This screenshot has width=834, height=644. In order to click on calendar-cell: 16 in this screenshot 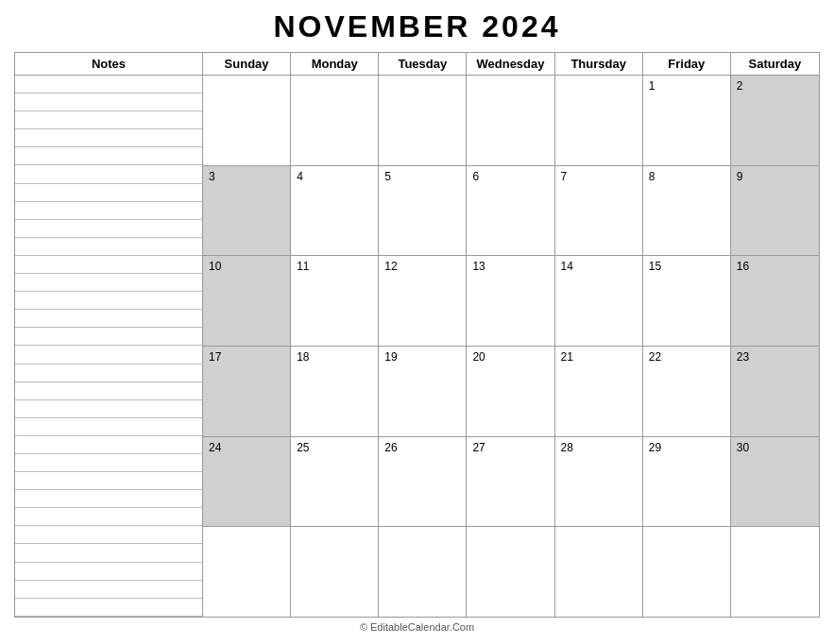, I will do `click(774, 300)`.